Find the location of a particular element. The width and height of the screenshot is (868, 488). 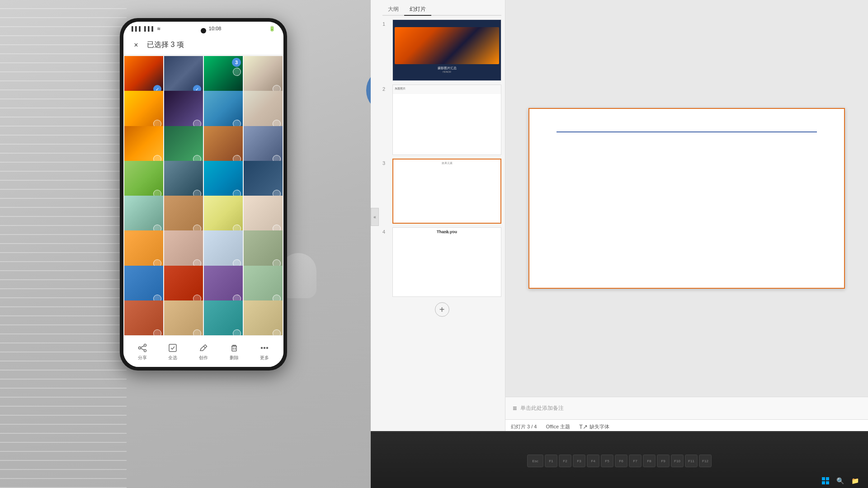

slide-item-4: 4 Thank you HONOR is located at coordinates (442, 262).